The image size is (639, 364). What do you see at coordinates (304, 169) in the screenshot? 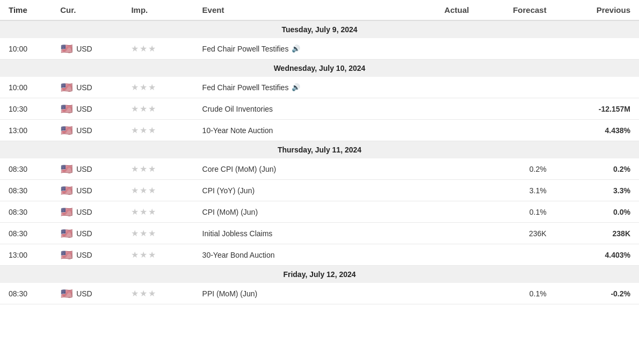
I see `event-name-cell: Core CPI (MoM) (Jun)` at bounding box center [304, 169].